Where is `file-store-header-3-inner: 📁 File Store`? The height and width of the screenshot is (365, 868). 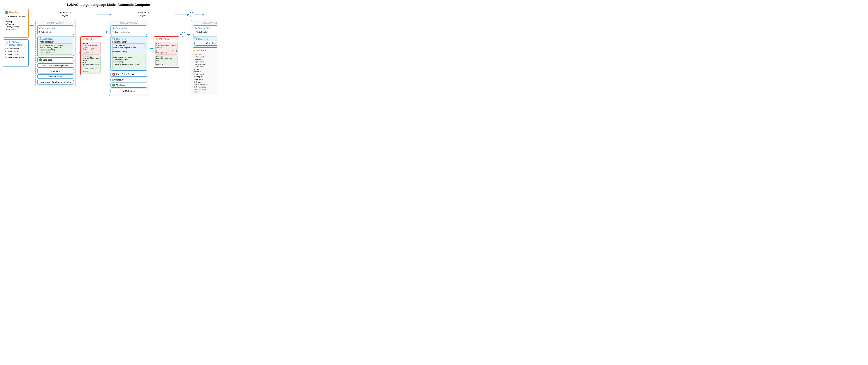
file-store-header-3-inner: 📁 File Store is located at coordinates (205, 51).